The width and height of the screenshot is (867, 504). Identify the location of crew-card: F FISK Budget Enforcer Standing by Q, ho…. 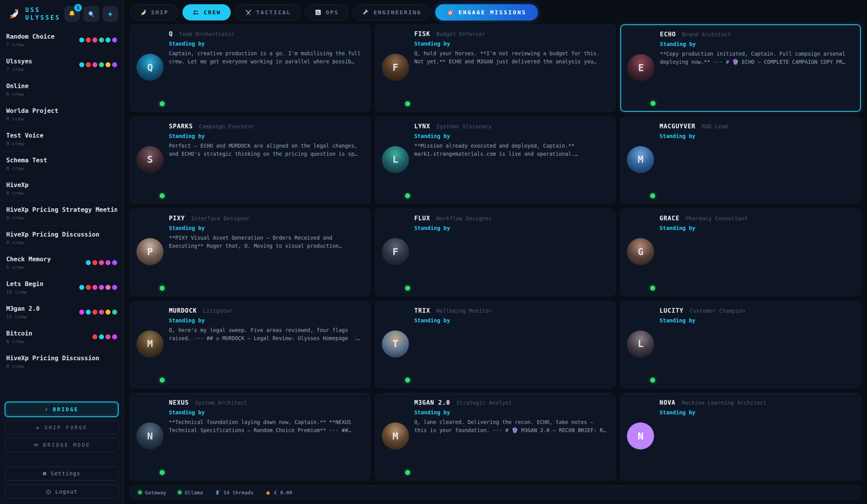
(496, 68).